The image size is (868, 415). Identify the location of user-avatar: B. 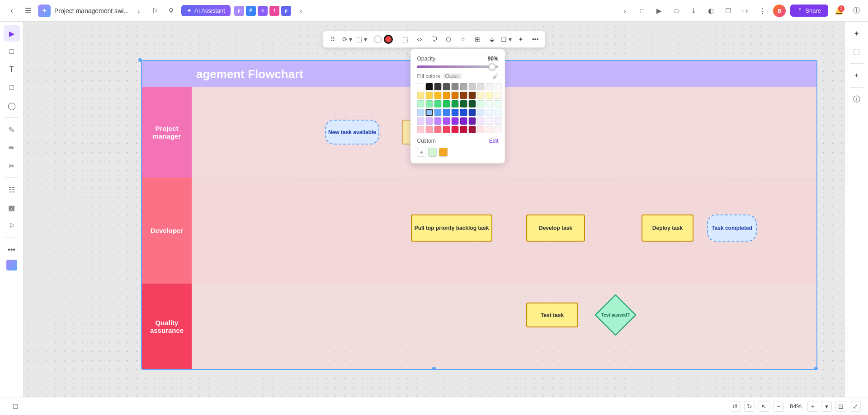
(779, 11).